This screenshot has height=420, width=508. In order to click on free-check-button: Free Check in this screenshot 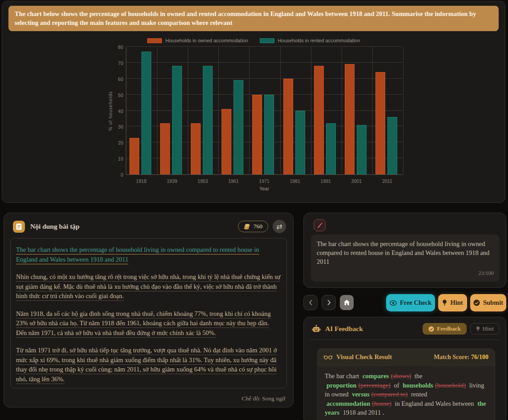, I will do `click(411, 303)`.